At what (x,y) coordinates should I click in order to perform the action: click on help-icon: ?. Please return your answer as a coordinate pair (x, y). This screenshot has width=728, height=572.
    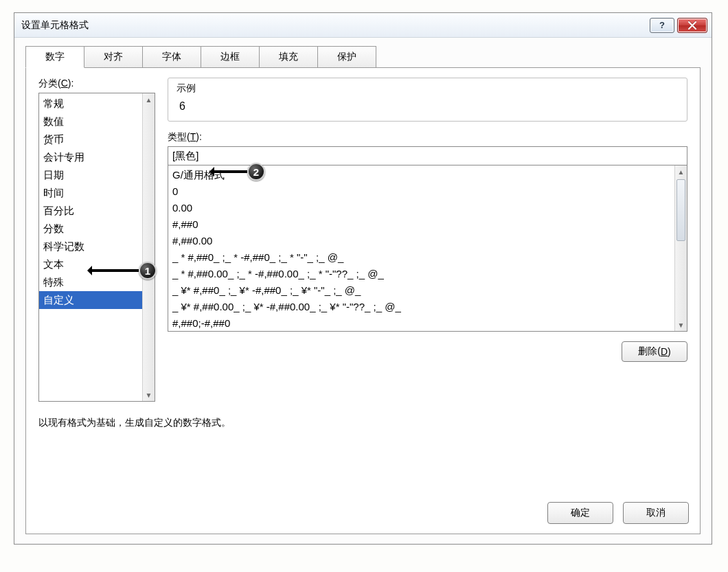
    Looking at the image, I should click on (662, 25).